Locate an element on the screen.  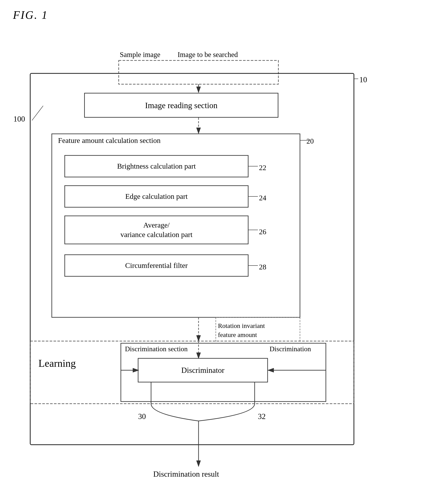
ref-20: 20 is located at coordinates (310, 141).